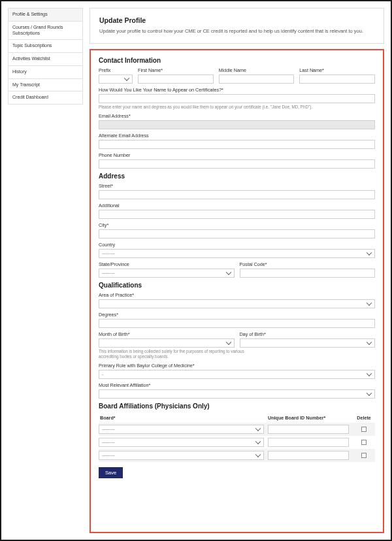  I want to click on prefix-select, so click(116, 79).